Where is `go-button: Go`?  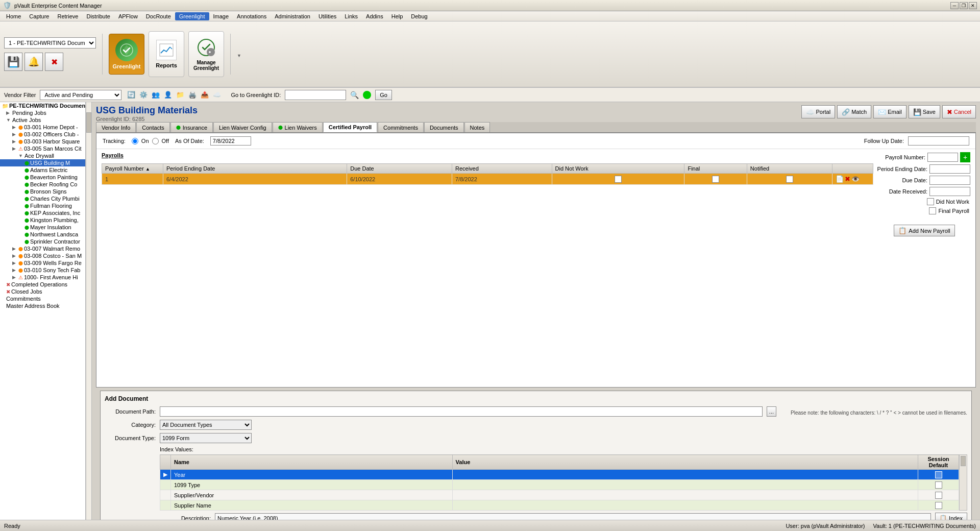 go-button: Go is located at coordinates (384, 95).